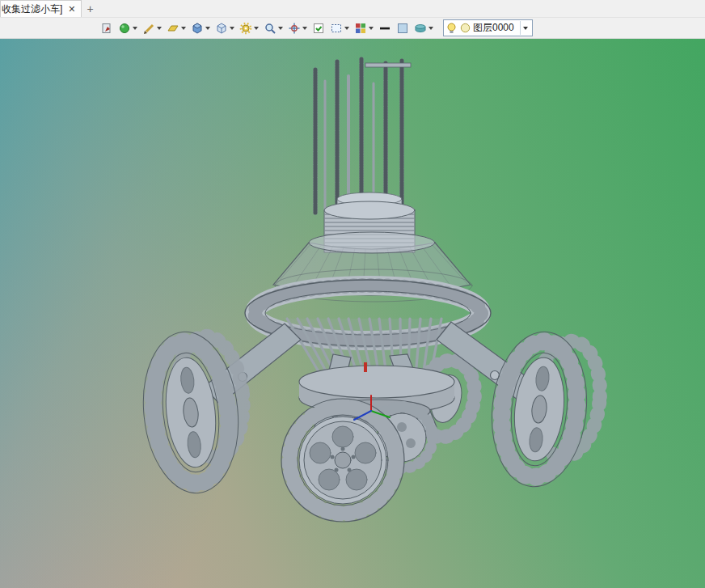 The height and width of the screenshot is (588, 705). I want to click on main-toolbar: 图层0000, so click(352, 28).